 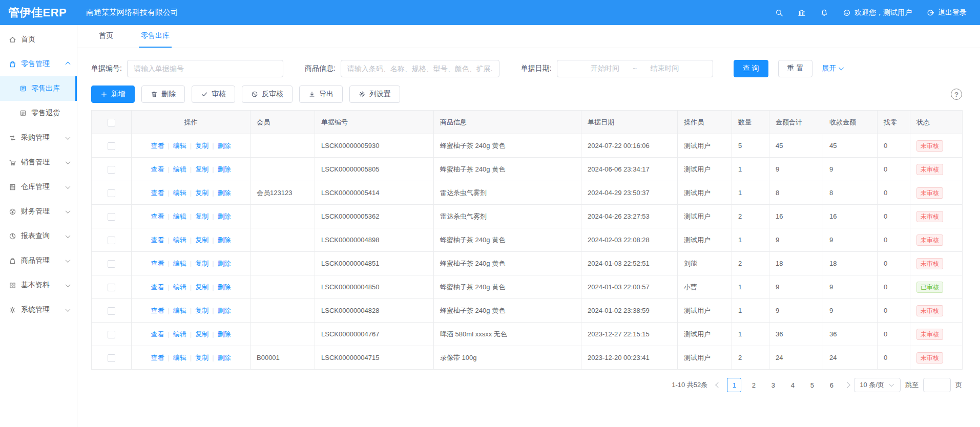 What do you see at coordinates (38, 187) in the screenshot?
I see `sidebar-item-warehouse: 仓库管理` at bounding box center [38, 187].